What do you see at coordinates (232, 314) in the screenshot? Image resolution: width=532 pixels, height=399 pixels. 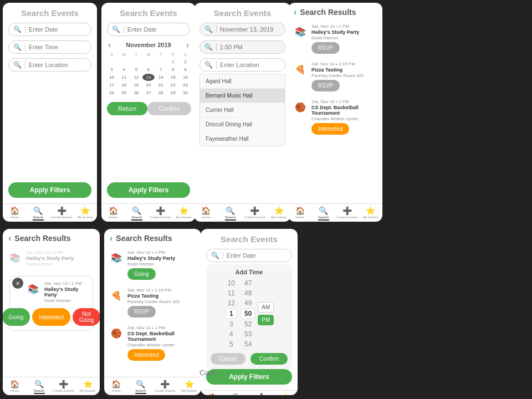 I see `hour-1: 1` at bounding box center [232, 314].